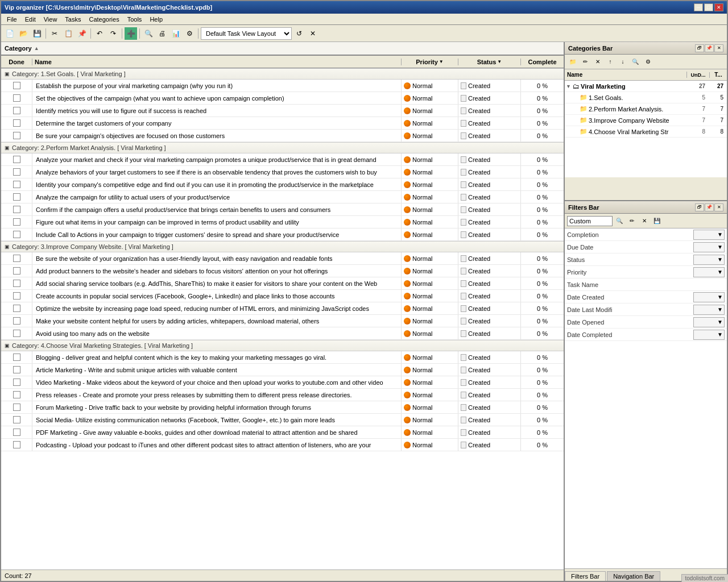 Image resolution: width=728 pixels, height=582 pixels. I want to click on cat-tree-item: 📁 4.Choose Viral Marketing Str 8 8, so click(646, 132).